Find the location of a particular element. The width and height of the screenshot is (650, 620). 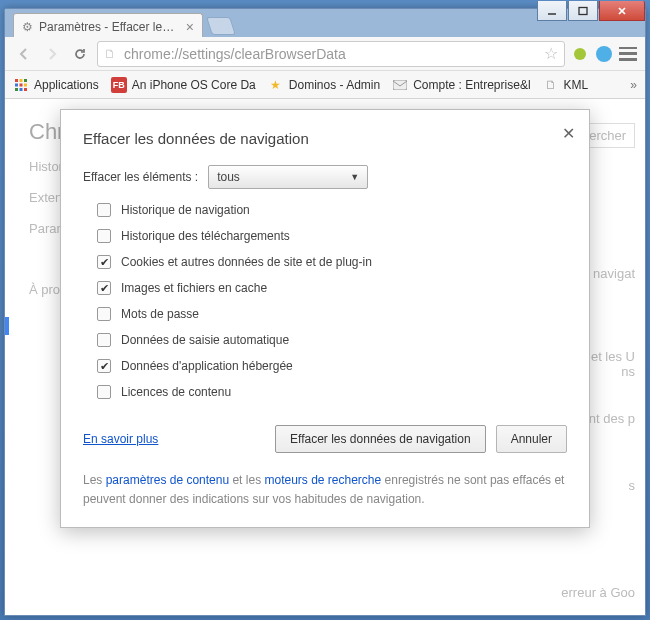

page-icon: 🗋 is located at coordinates (110, 54).